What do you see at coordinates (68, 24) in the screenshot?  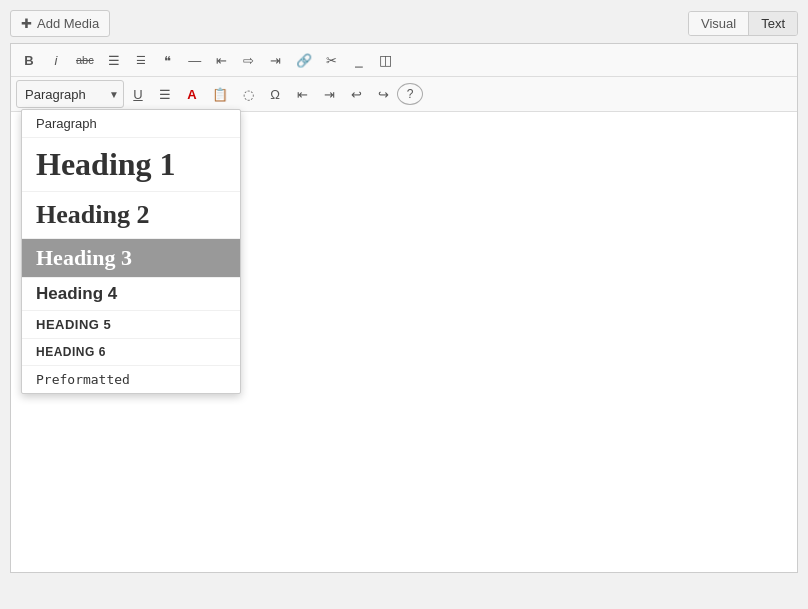 I see `add-media-label: Add Media` at bounding box center [68, 24].